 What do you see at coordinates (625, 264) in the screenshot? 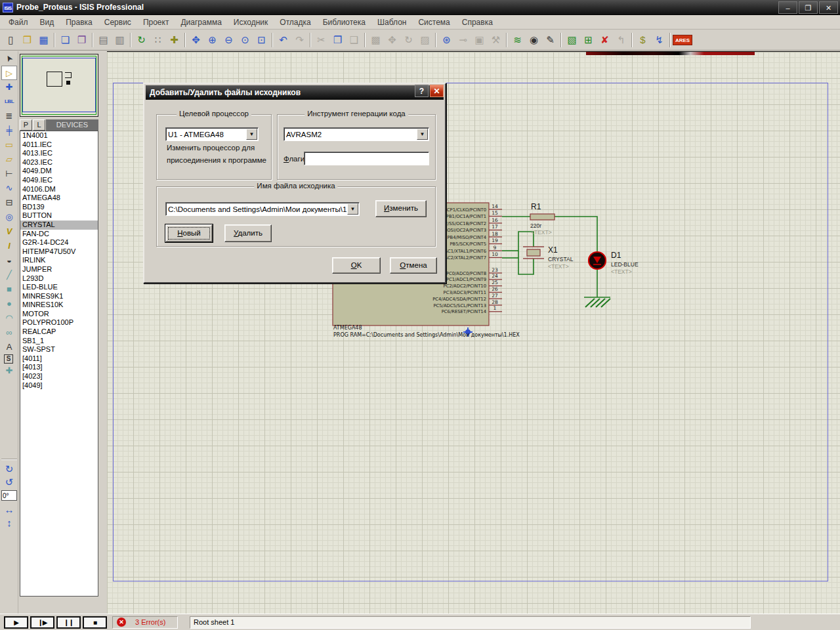
I see `led-value: LED-BLUE` at bounding box center [625, 264].